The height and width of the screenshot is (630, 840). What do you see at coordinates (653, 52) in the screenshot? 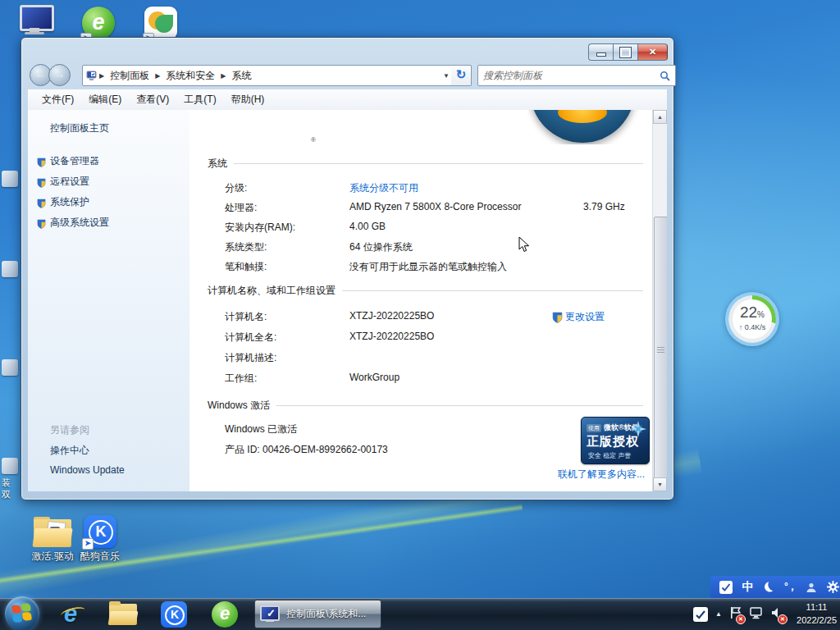
I see `close-icon: ✕` at bounding box center [653, 52].